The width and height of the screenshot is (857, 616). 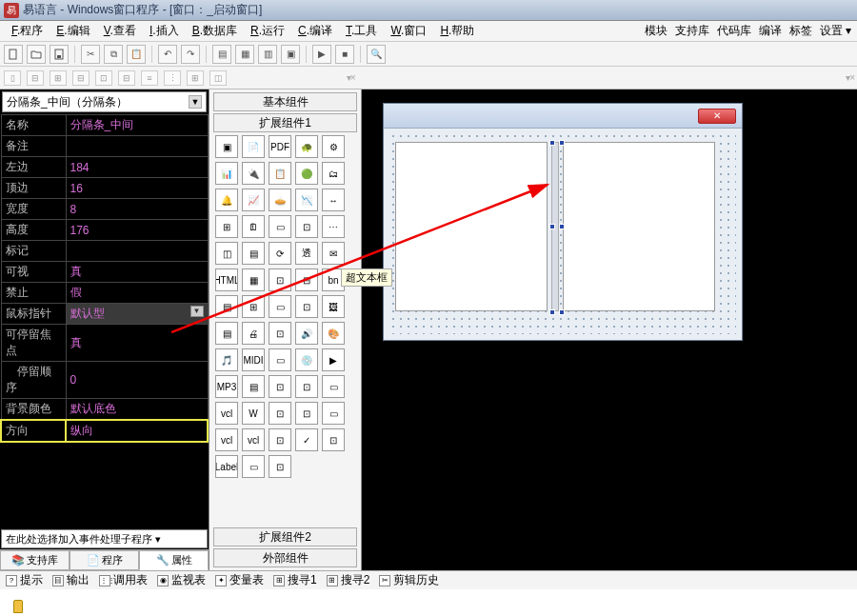 What do you see at coordinates (307, 280) in the screenshot?
I see `palette-item: ⊟` at bounding box center [307, 280].